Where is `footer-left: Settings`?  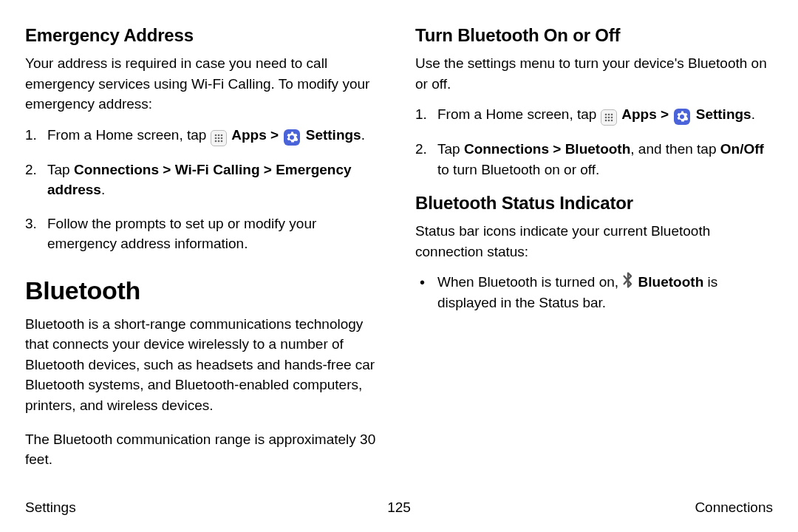 footer-left: Settings is located at coordinates (50, 508).